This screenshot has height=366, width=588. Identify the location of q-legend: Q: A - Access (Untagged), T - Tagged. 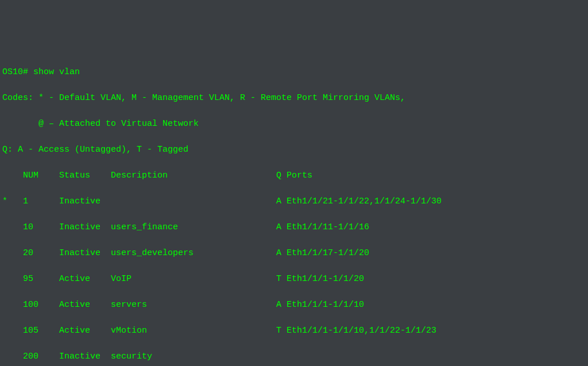
(294, 151).